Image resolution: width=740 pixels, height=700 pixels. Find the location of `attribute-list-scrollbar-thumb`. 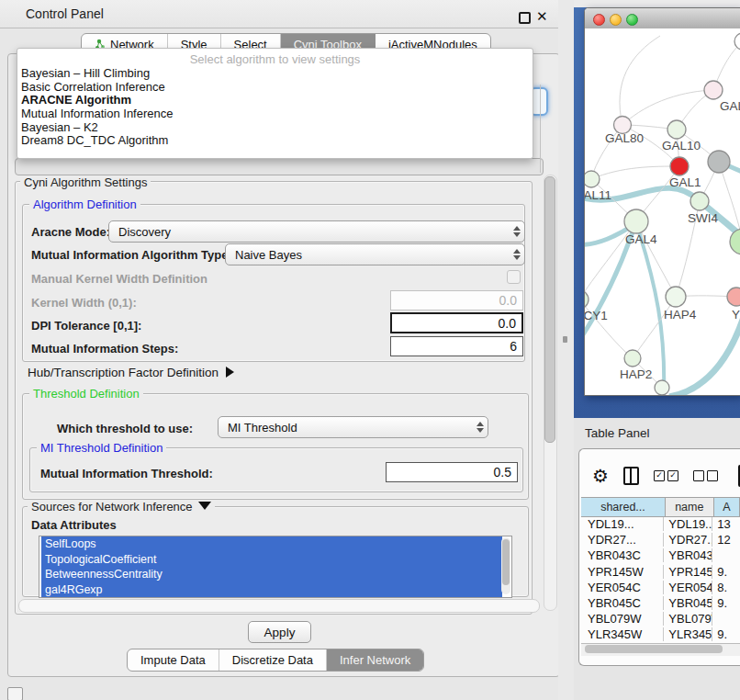

attribute-list-scrollbar-thumb is located at coordinates (506, 562).